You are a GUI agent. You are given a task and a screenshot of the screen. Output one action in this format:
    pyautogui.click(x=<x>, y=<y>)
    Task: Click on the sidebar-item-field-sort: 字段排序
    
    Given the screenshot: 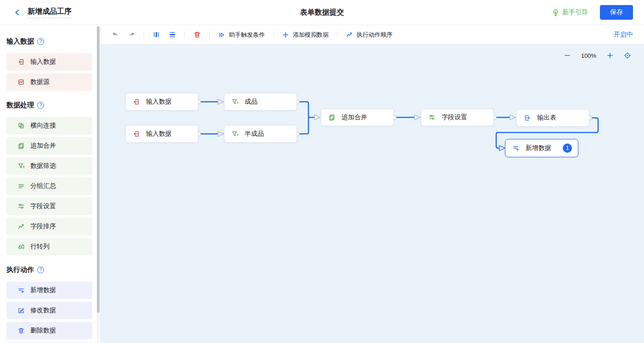 What is the action you would take?
    pyautogui.click(x=50, y=227)
    